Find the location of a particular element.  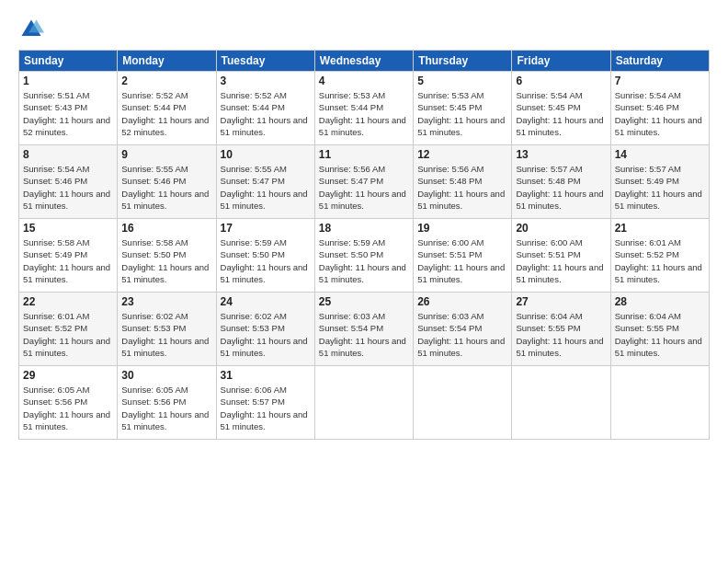

day-info: Sunrise: 5:59 AMSunset: 5:50 PMDaylight:… is located at coordinates (364, 261).